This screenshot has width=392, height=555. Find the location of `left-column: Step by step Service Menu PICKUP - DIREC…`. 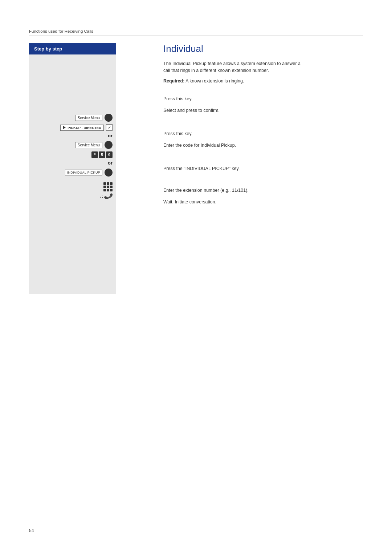

left-column: Step by step Service Menu PICKUP - DIREC… is located at coordinates (91, 169).